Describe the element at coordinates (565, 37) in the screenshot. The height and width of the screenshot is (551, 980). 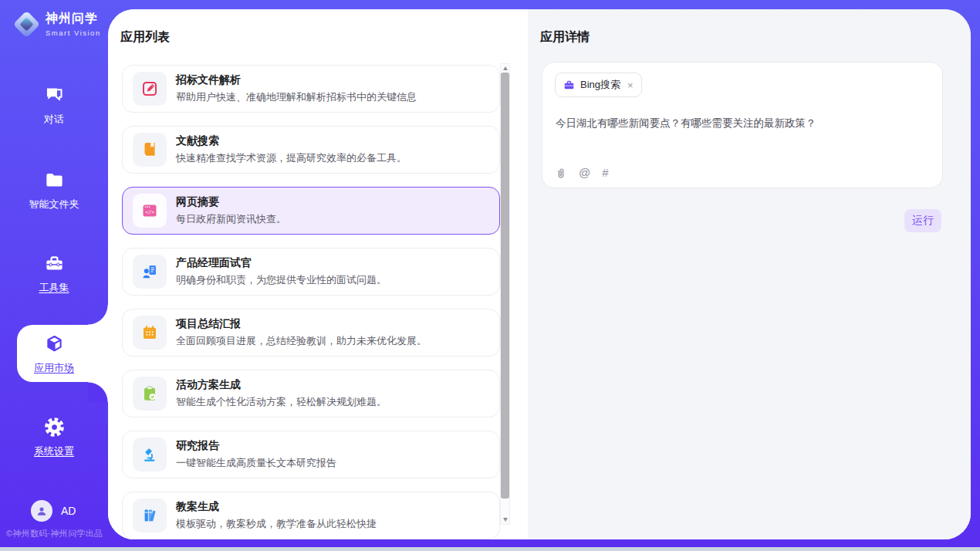
I see `app-detail-title: 应用详情` at that location.